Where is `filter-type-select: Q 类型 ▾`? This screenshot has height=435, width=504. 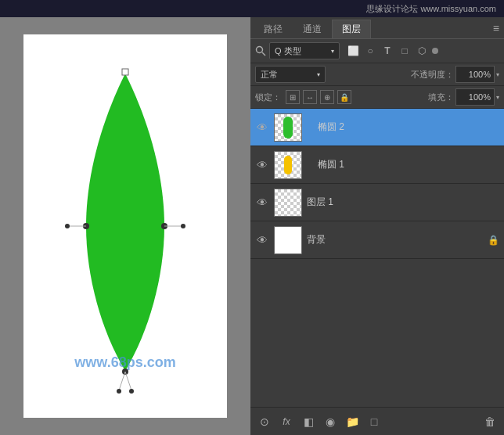 filter-type-select: Q 类型 ▾ is located at coordinates (304, 51).